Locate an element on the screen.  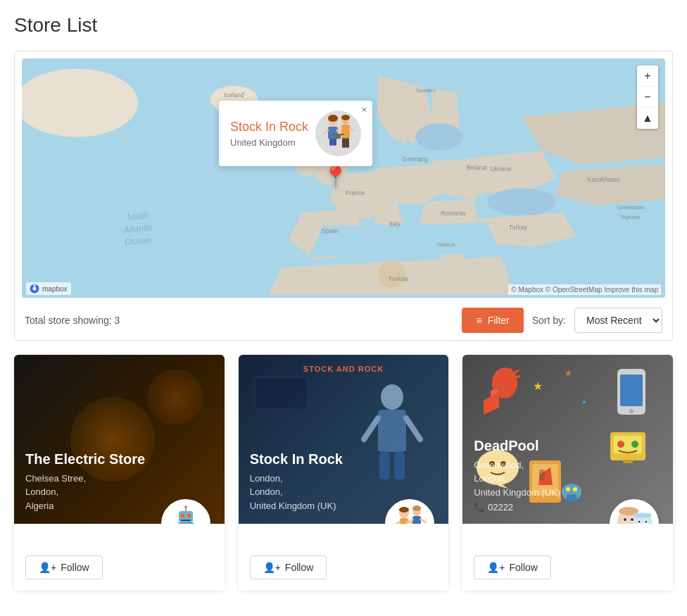
store-card-2-info: Stock In Rock London, London, United Kin… is located at coordinates (296, 482).